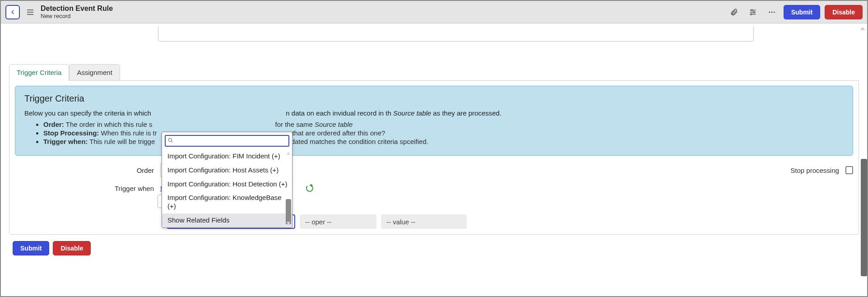 The image size is (868, 297). What do you see at coordinates (13, 12) in the screenshot?
I see `back-button` at bounding box center [13, 12].